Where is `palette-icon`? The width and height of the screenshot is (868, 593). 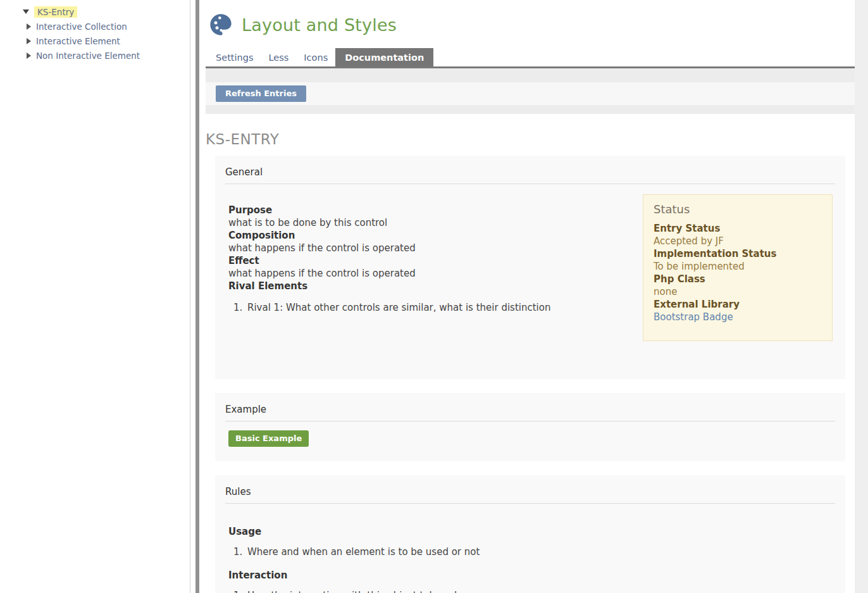
palette-icon is located at coordinates (221, 25).